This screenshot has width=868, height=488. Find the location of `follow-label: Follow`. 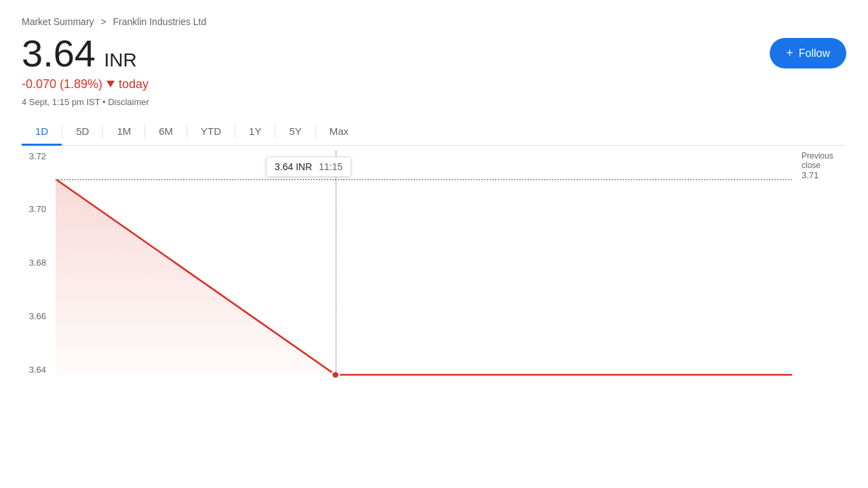

follow-label: Follow is located at coordinates (814, 54).